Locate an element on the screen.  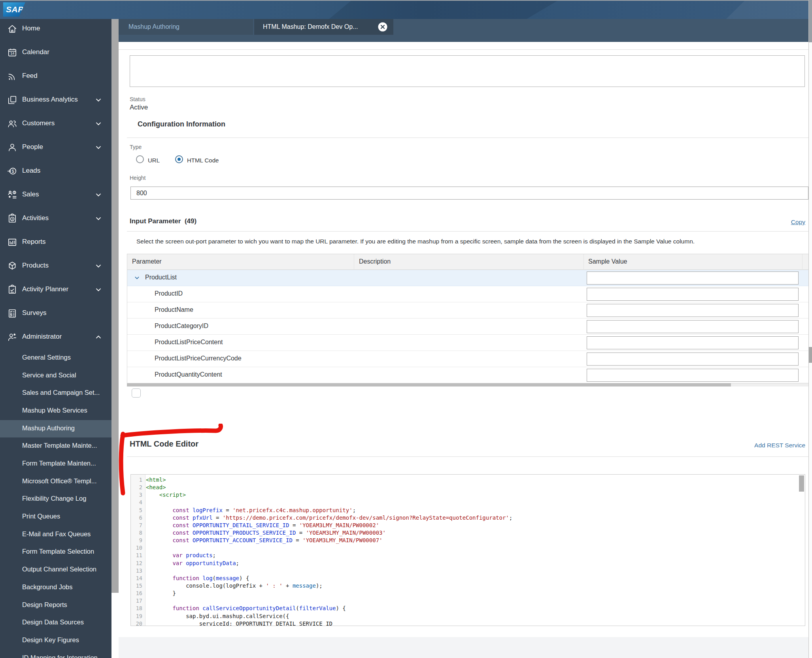
sidebar-subitem-general-settings: General Settings is located at coordinates (56, 358).